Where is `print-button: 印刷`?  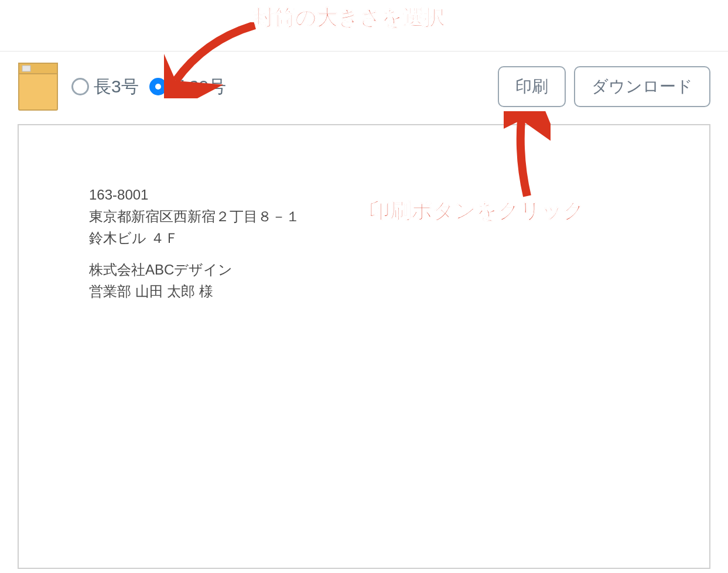
print-button: 印刷 is located at coordinates (532, 87).